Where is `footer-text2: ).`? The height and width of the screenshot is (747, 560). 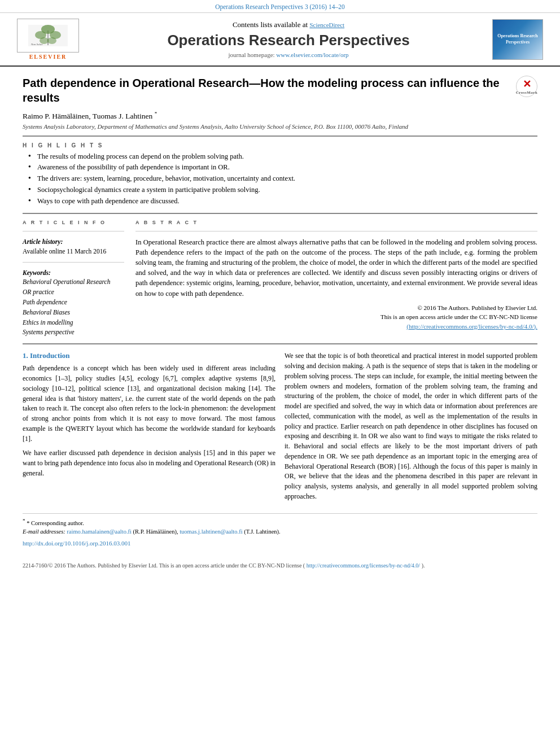 footer-text2: ). is located at coordinates (423, 566).